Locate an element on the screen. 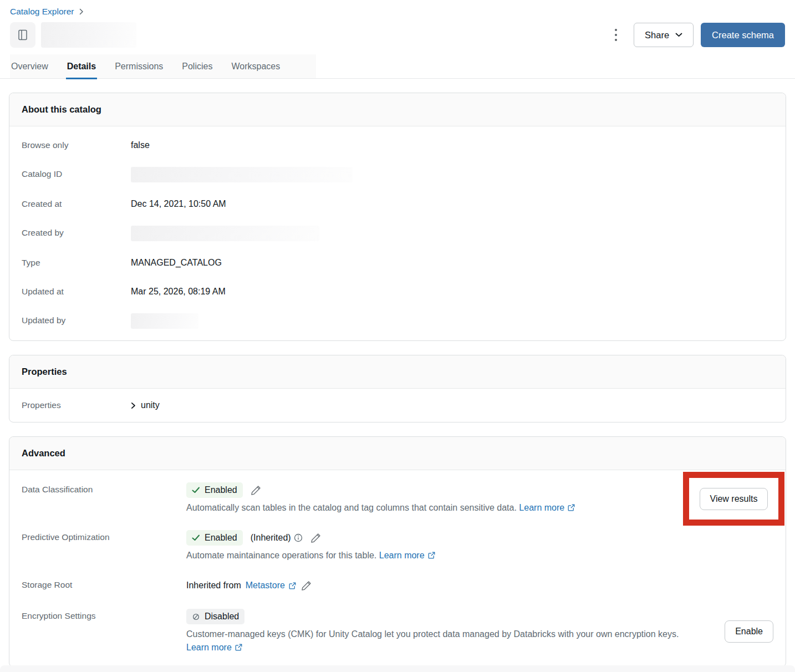 The height and width of the screenshot is (672, 795). row-properties: Properties unity is located at coordinates (398, 405).